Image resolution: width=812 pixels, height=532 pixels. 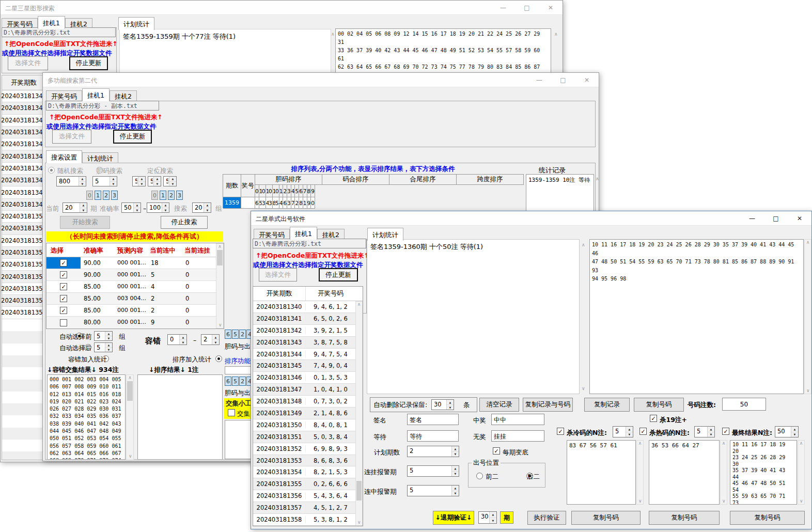 I want to click on w2-radio-random-search, so click(x=52, y=170).